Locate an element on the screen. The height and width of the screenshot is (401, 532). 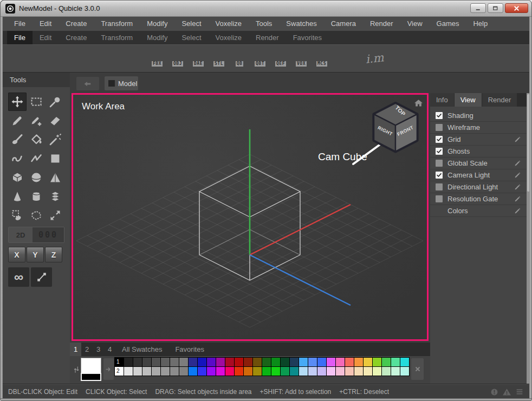
menu-file: File is located at coordinates (20, 24).